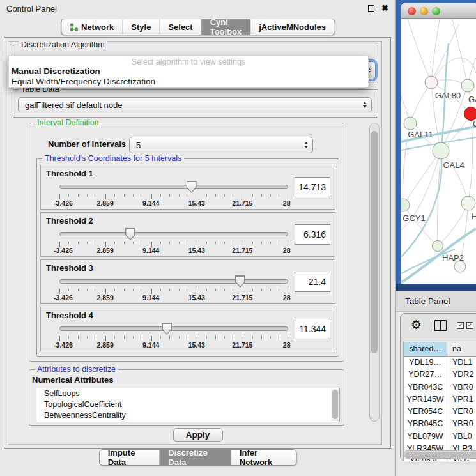 The image size is (476, 476). Describe the element at coordinates (70, 268) in the screenshot. I see `threshold-3-label: Threshold 3` at that location.